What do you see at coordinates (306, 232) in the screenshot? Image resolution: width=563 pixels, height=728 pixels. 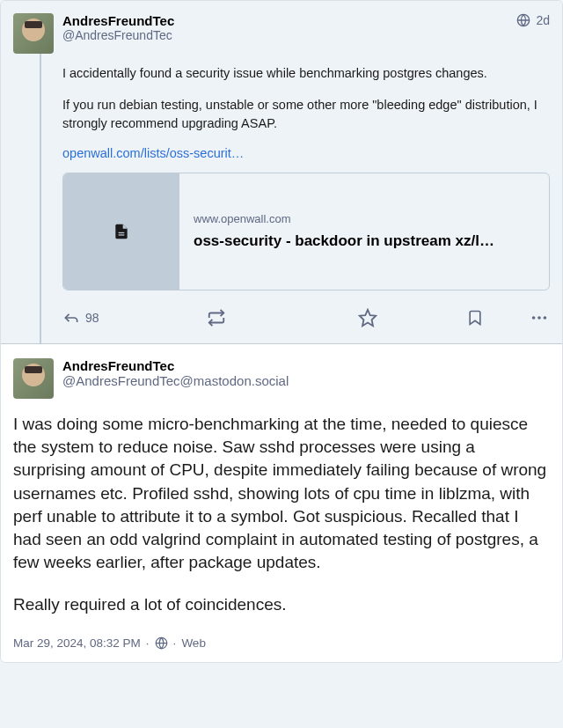 I see `link-preview-card: www.openwall.com oss-security - backdoor…` at bounding box center [306, 232].